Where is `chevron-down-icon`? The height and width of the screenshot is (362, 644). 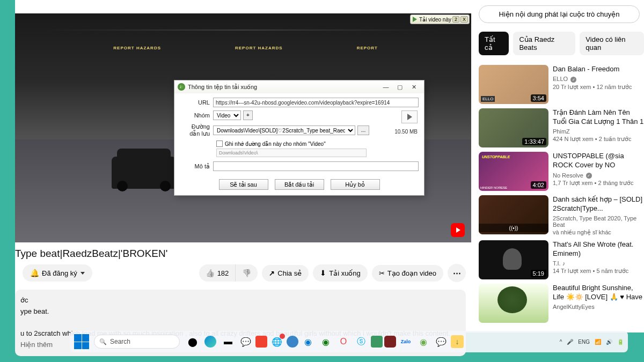 chevron-down-icon is located at coordinates (83, 274).